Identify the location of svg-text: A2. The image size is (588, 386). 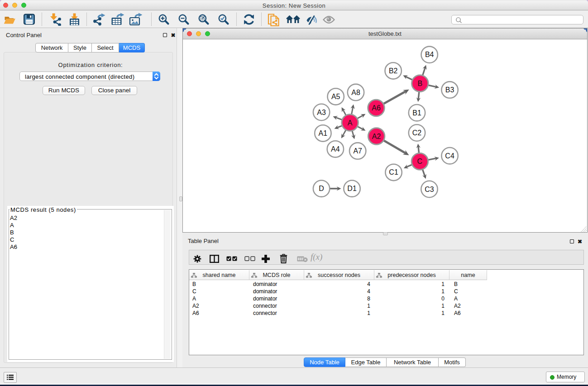
(377, 137).